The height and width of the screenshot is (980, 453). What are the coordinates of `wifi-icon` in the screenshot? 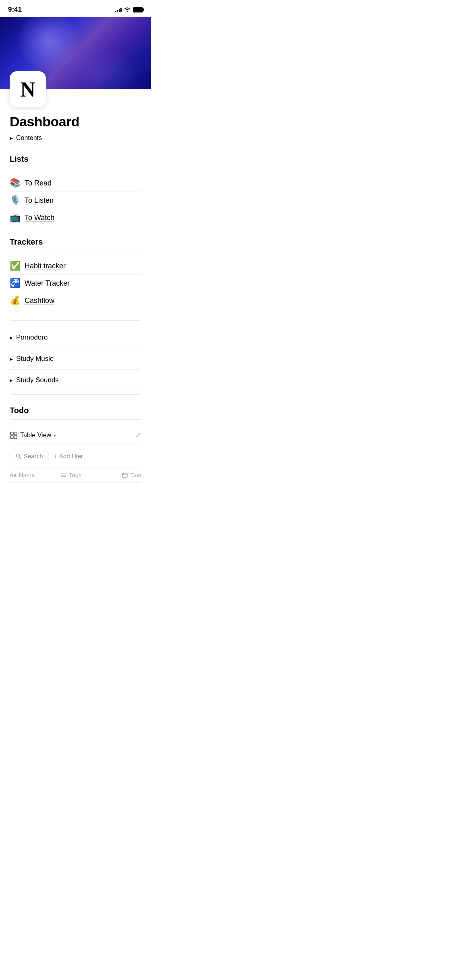 It's located at (127, 10).